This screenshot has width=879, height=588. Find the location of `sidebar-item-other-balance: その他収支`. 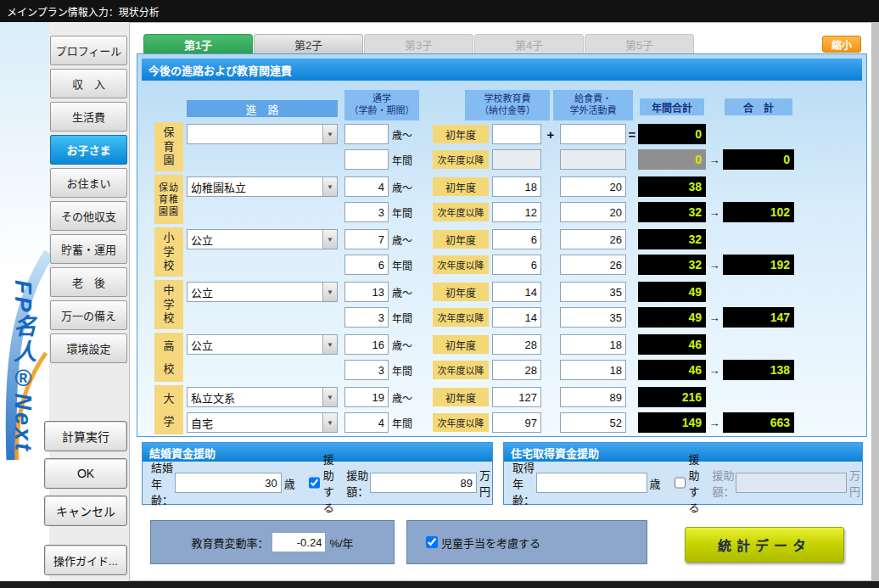

sidebar-item-other-balance: その他収支 is located at coordinates (88, 216).